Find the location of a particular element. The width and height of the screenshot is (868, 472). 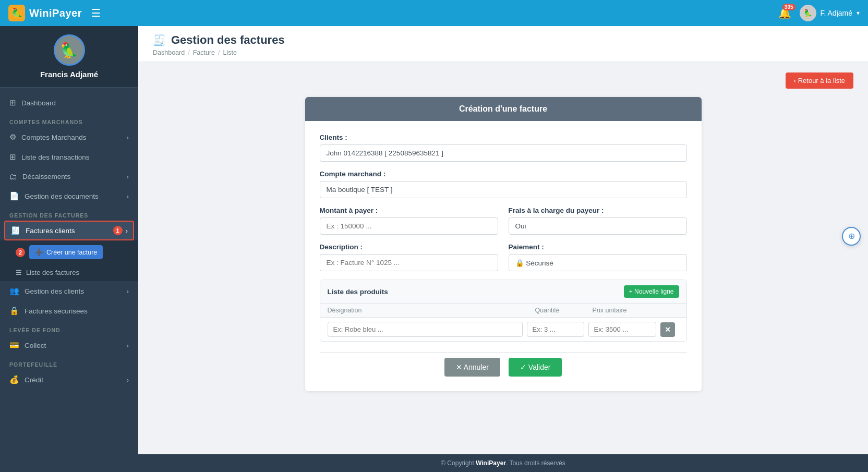

sidebar-item-label: Factures sécurisées is located at coordinates (56, 311).